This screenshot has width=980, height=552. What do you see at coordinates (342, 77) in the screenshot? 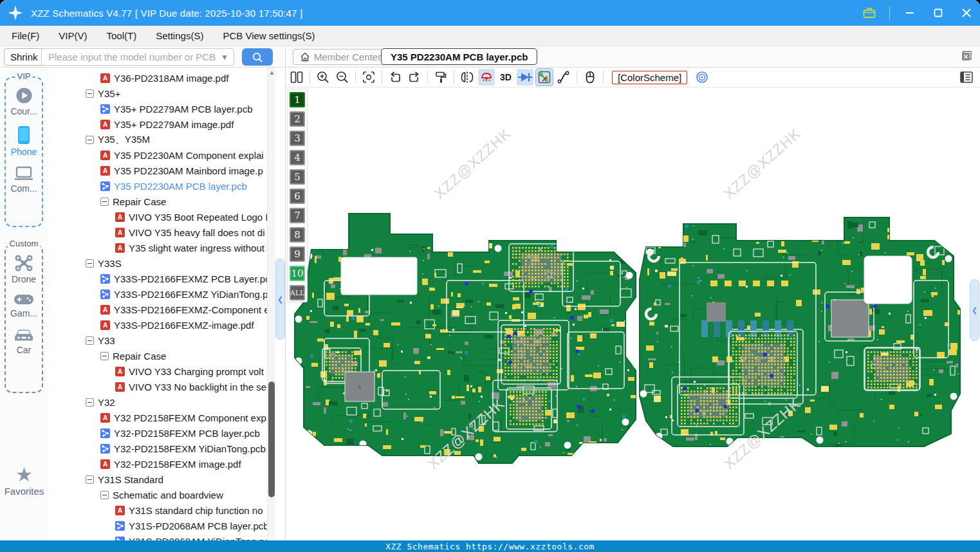
I see `zoom-out-icon` at bounding box center [342, 77].